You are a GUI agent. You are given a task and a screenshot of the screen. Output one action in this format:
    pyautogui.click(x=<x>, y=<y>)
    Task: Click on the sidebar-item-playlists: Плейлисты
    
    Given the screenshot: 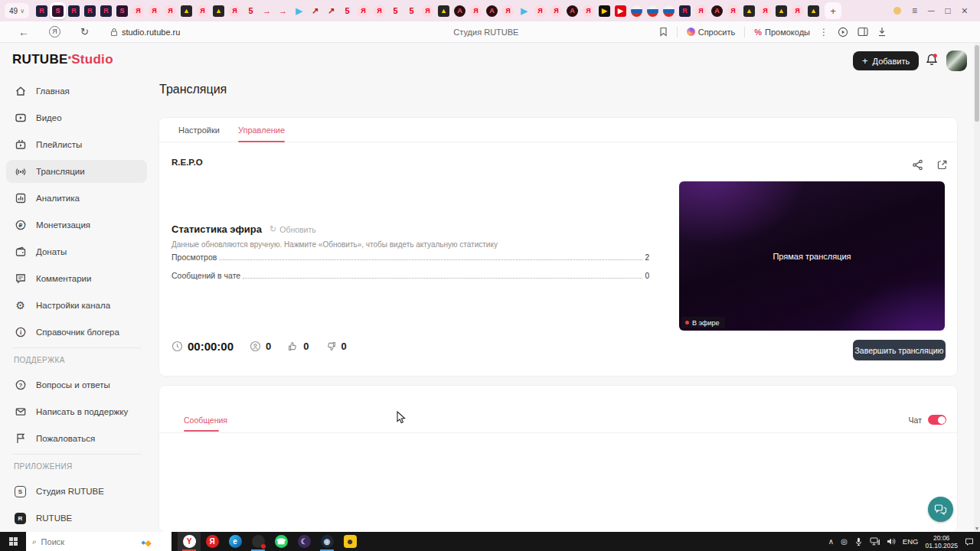 What is the action you would take?
    pyautogui.click(x=77, y=145)
    